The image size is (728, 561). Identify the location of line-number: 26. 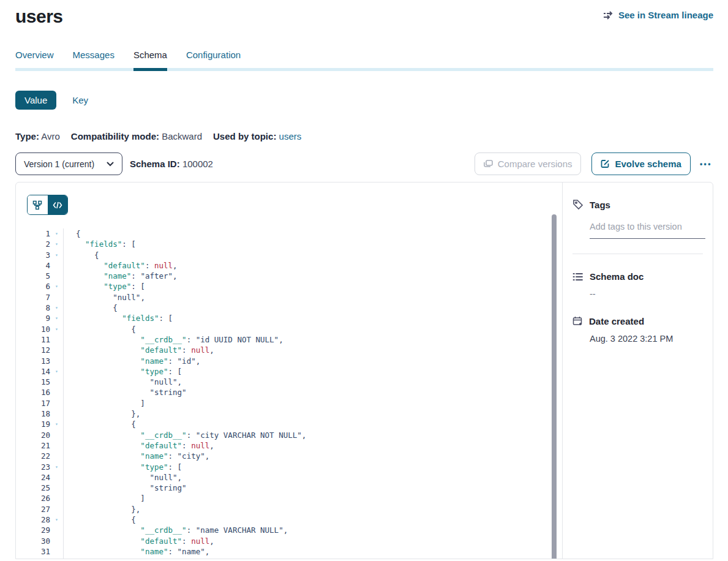
(39, 499).